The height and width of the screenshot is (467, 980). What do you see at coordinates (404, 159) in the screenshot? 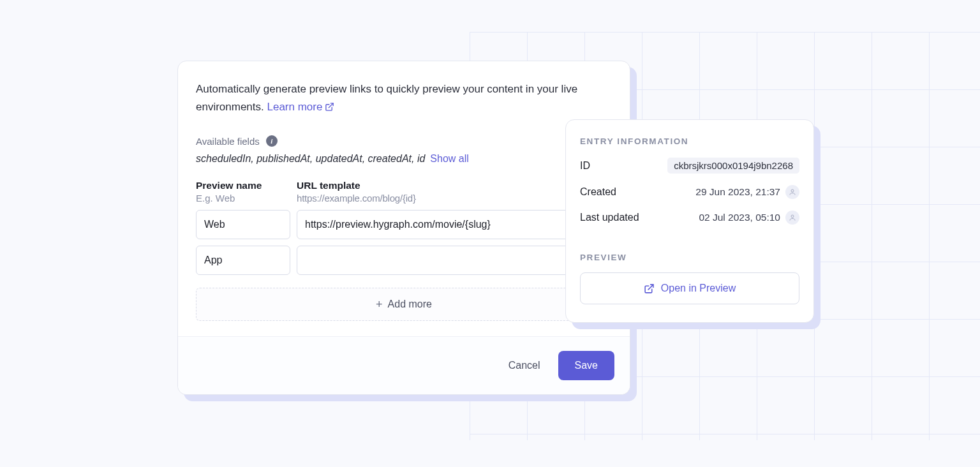
I see `available-fields-list: scheduledIn, publishedAt, updatedAt, cre…` at bounding box center [404, 159].